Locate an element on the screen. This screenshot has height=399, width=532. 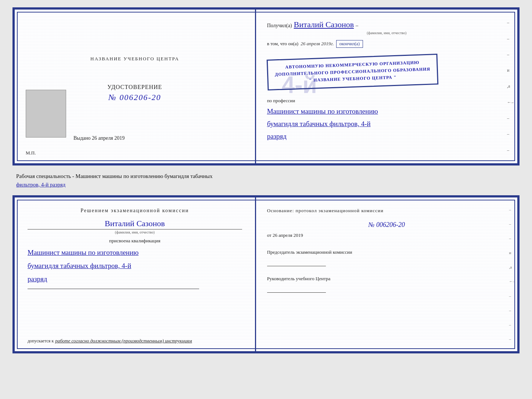
udostoverenie-label: УДОСТОВЕРЕНИЕ is located at coordinates (134, 87).